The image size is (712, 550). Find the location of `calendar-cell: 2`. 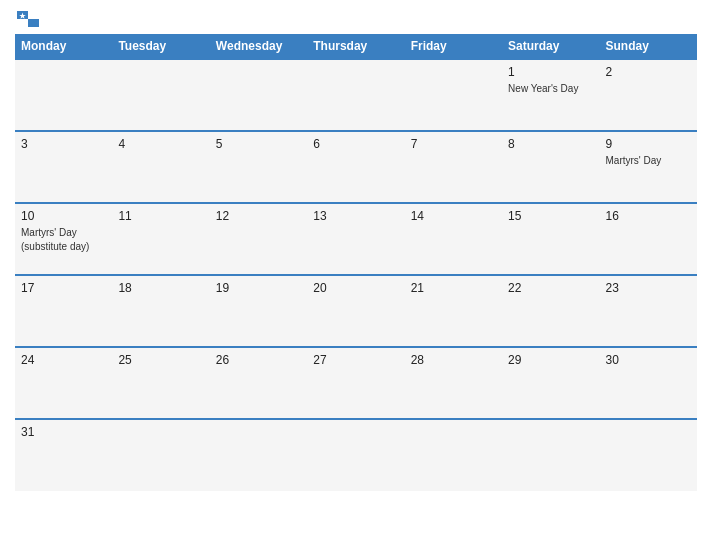

calendar-cell: 2 is located at coordinates (648, 95).